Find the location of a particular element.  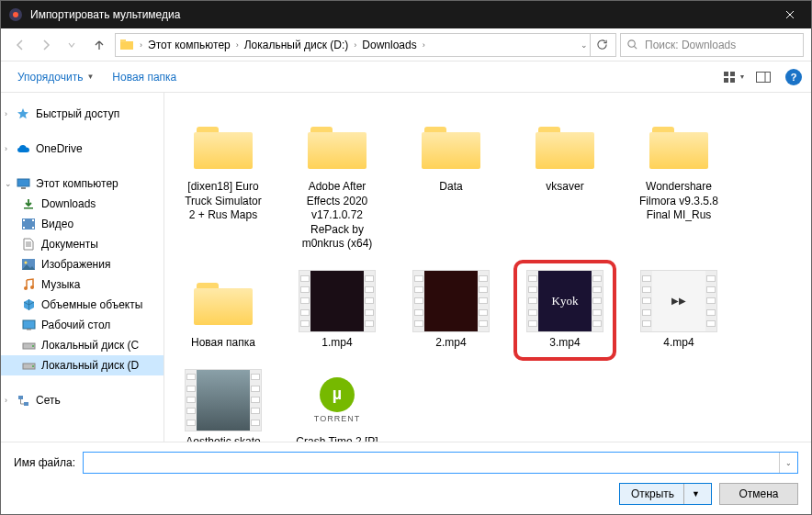

torrent-icon: µTORRENT is located at coordinates (337, 400).